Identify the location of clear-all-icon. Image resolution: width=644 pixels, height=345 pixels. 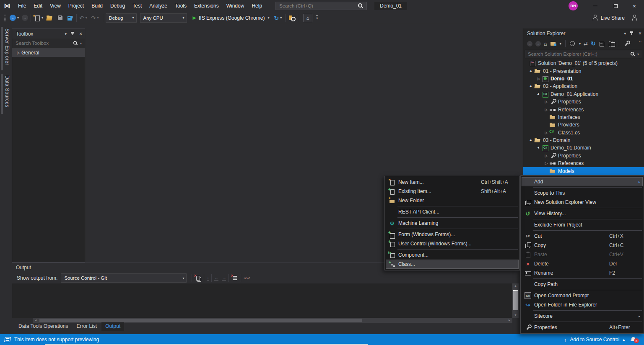
(235, 278).